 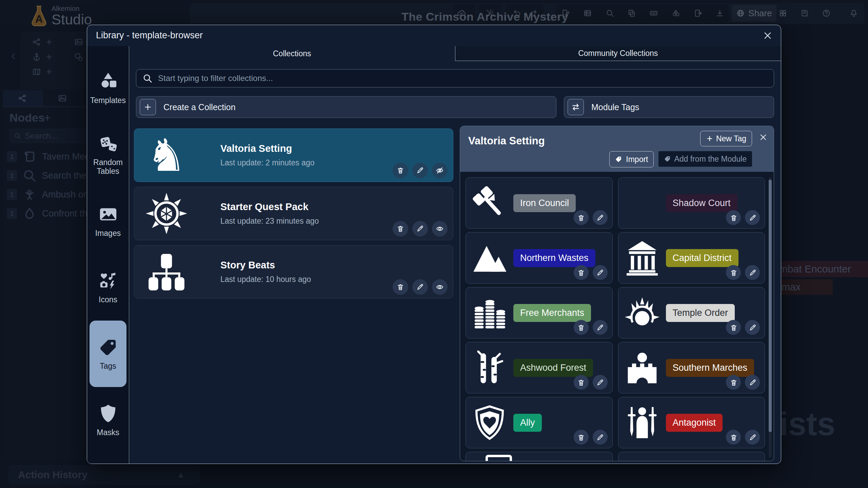 I want to click on tag-badge: Southern Marches, so click(x=710, y=368).